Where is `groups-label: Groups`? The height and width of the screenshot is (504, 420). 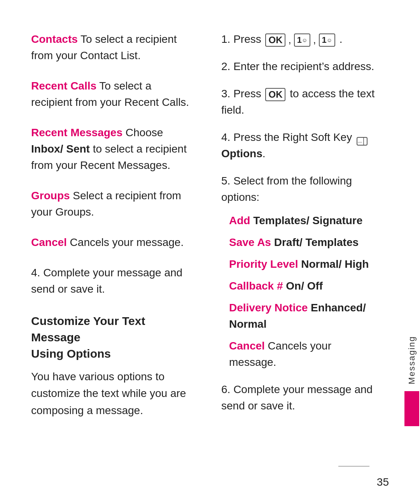
groups-label: Groups is located at coordinates (51, 195).